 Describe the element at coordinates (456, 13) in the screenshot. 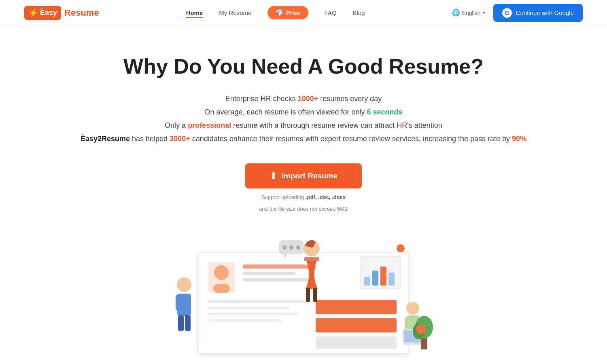

I see `translate-icon: 🌐` at that location.